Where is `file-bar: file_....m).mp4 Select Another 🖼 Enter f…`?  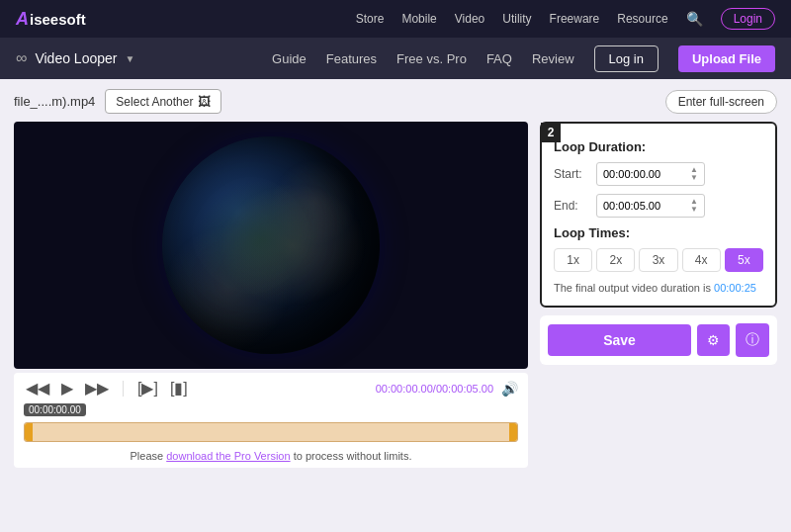
file-bar: file_....m).mp4 Select Another 🖼 Enter f… is located at coordinates (396, 101).